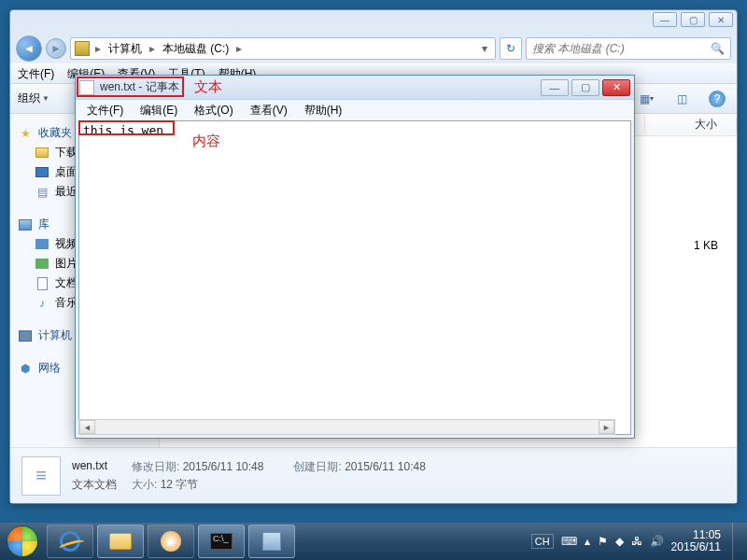 The width and height of the screenshot is (747, 560). Describe the element at coordinates (570, 541) in the screenshot. I see `keyboard-icon: ⌨` at that location.